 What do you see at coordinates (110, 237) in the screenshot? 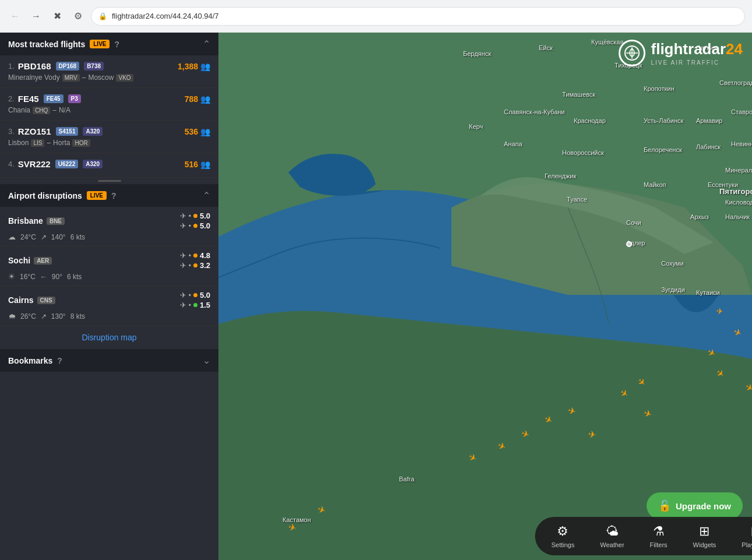
I see `airport-brisbane-weather: ☁ 24°C ↗ 140° 6 kts` at bounding box center [110, 237].